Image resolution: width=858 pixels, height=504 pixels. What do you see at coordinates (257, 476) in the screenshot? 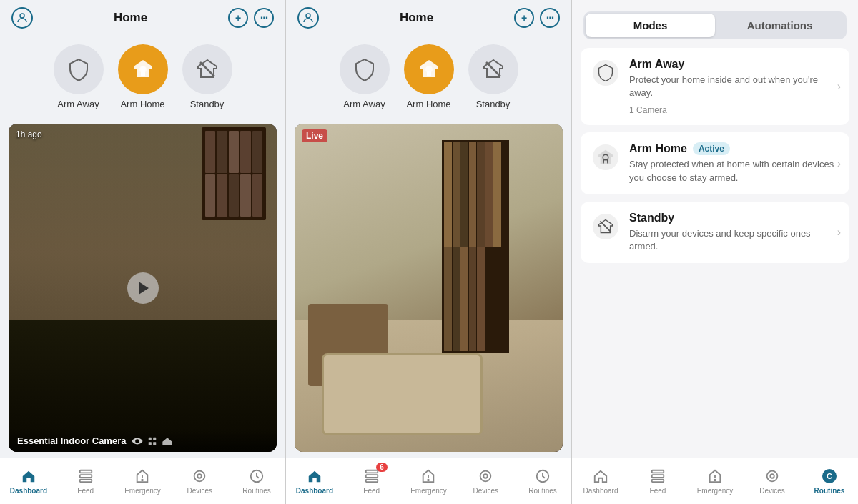
I see `routines-icon` at bounding box center [257, 476].